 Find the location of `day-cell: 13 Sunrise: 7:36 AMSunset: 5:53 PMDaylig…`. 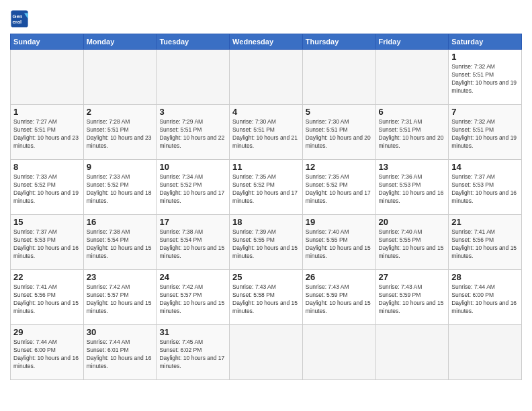

day-cell: 13 Sunrise: 7:36 AMSunset: 5:53 PMDaylig… is located at coordinates (412, 187).